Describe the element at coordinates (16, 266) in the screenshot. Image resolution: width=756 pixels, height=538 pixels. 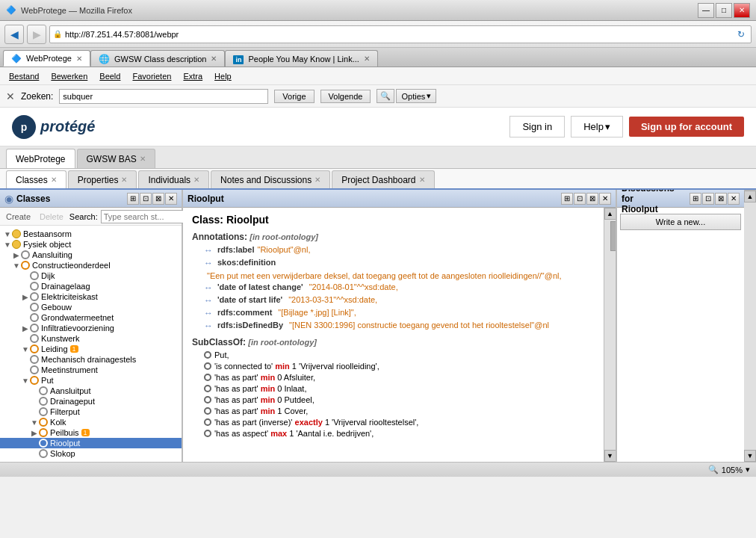
I see `expand-constructie: ▼` at that location.